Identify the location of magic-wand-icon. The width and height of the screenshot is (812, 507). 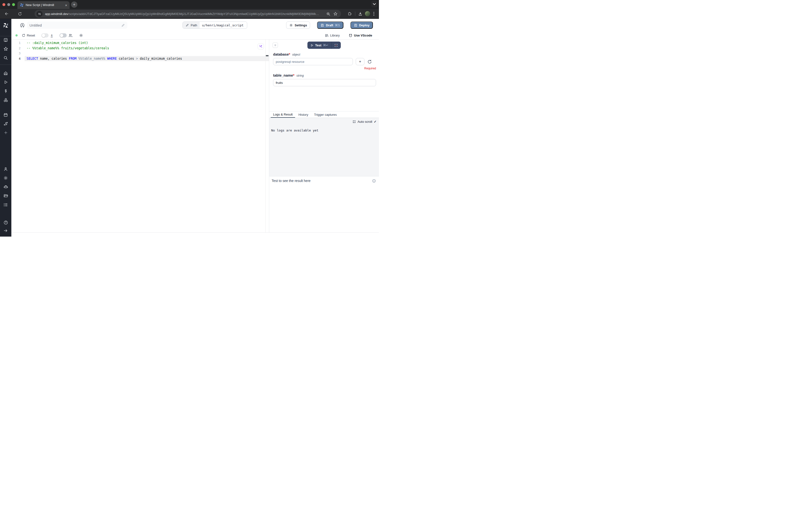
(261, 46).